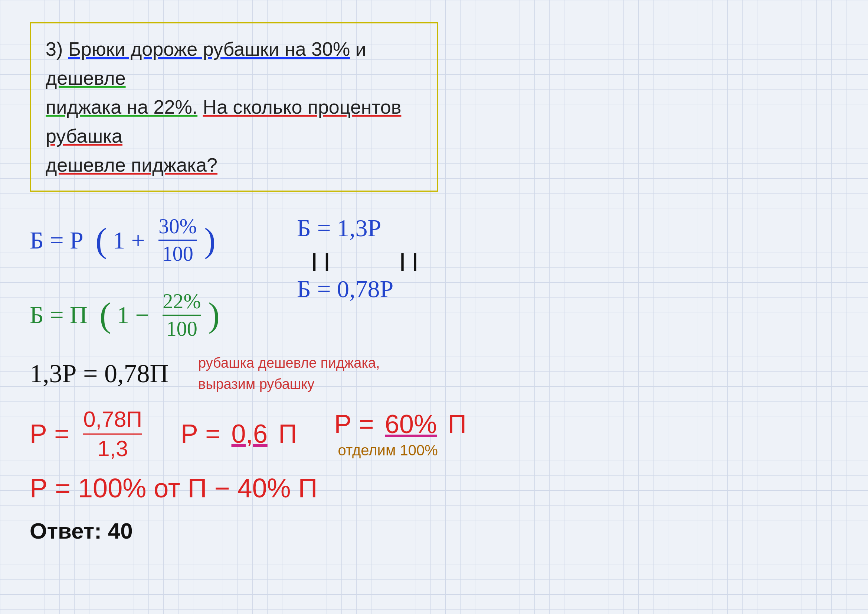  I want to click on problem-number: 3), so click(54, 49).